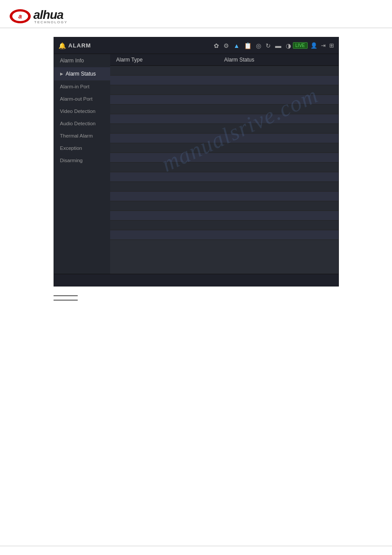 The height and width of the screenshot is (555, 392). Describe the element at coordinates (252, 46) in the screenshot. I see `toolbar-icons: ✿ ⚙ ▲ 📋 ◎ ↻ ▬ ◑` at that location.